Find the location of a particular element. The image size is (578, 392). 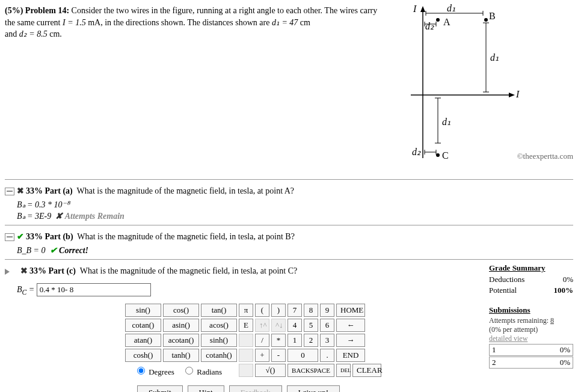

answer-variable: BC = is located at coordinates (26, 290).